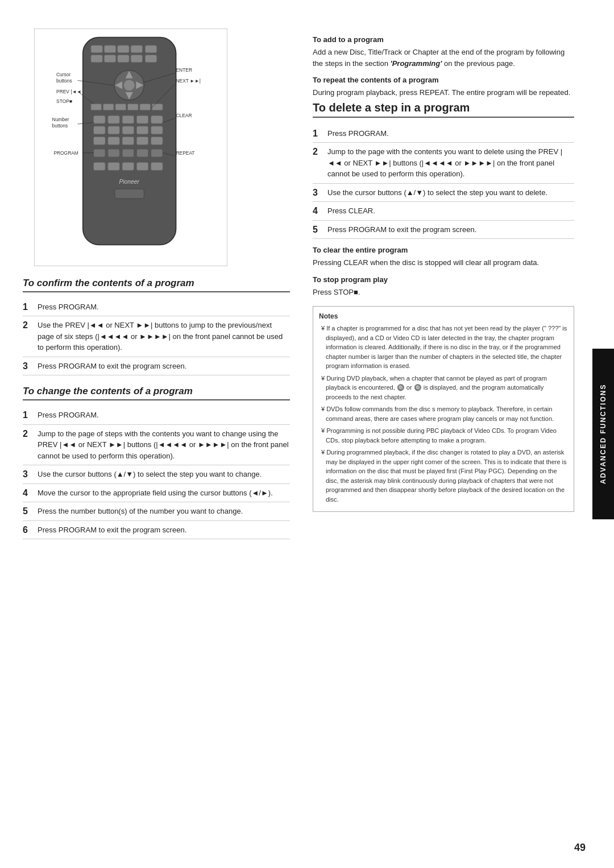  What do you see at coordinates (156, 512) in the screenshot?
I see `change-step-5: 5 Press the number button(s) of the numb…` at bounding box center [156, 512].